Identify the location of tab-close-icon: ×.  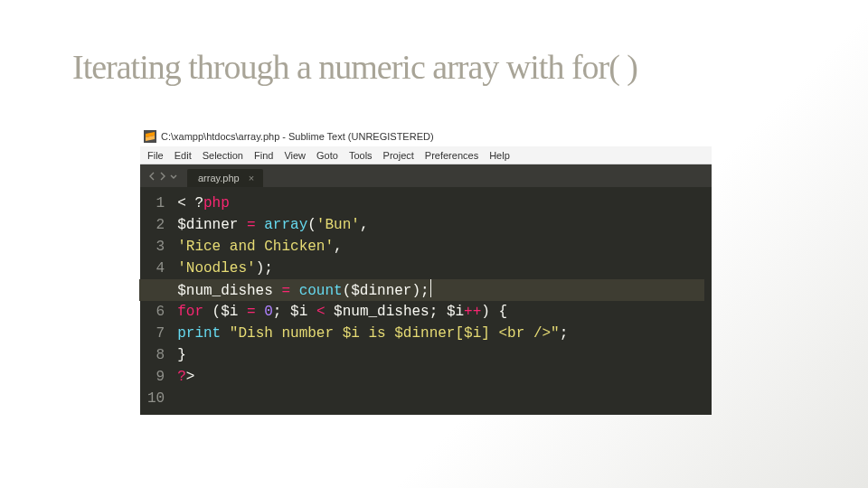
(251, 178).